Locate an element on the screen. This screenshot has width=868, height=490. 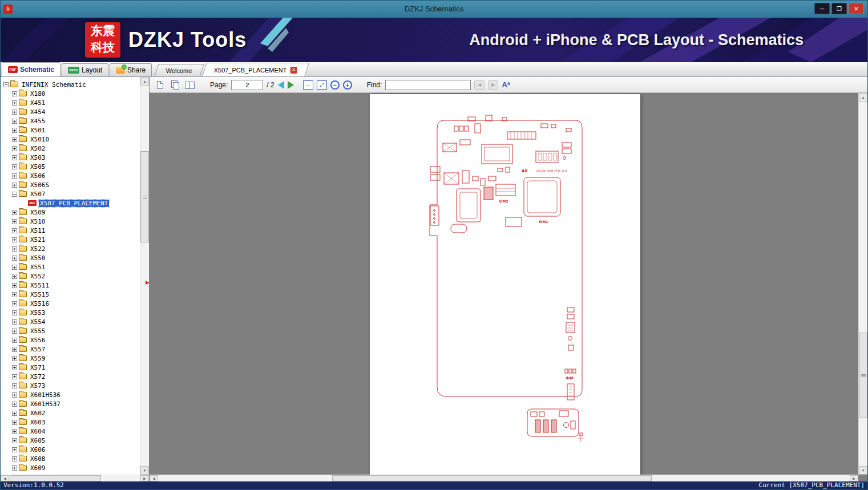
tree-item-x180: +X180 is located at coordinates (71, 94).